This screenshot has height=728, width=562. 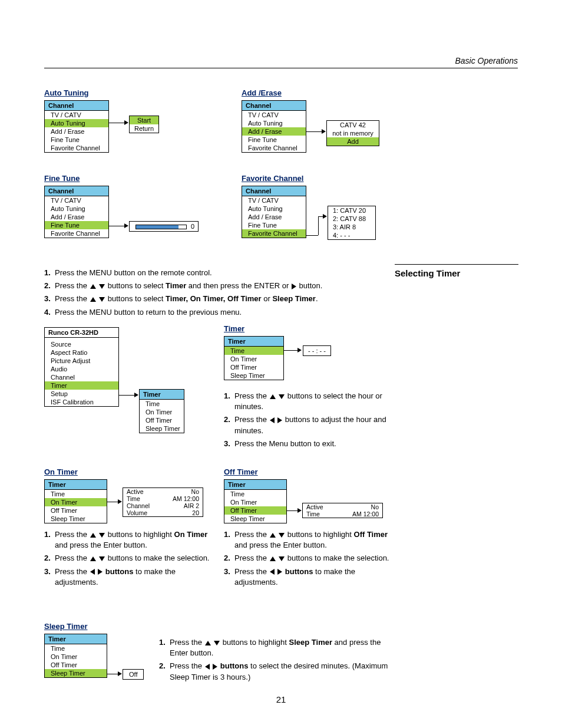 I want to click on menu-item: Channel, so click(x=81, y=377).